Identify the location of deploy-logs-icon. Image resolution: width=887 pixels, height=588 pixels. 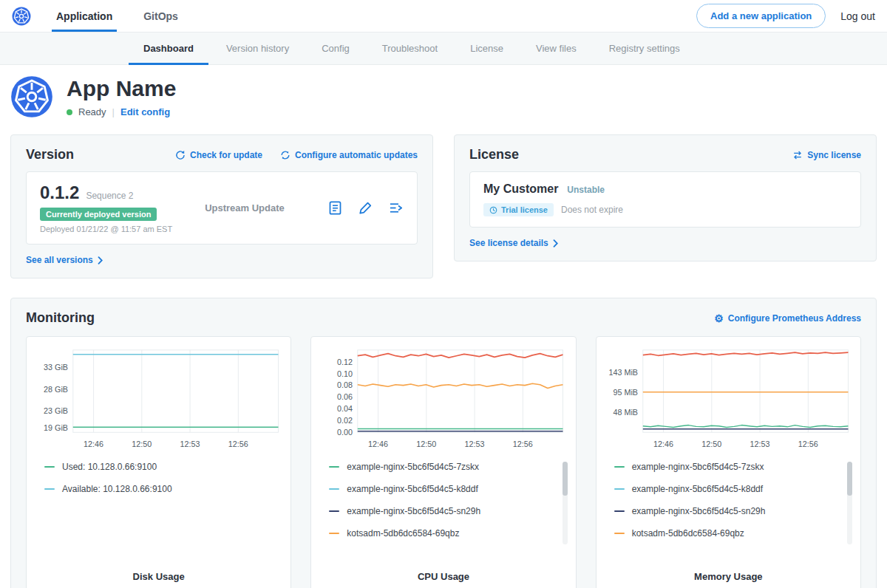
(396, 208).